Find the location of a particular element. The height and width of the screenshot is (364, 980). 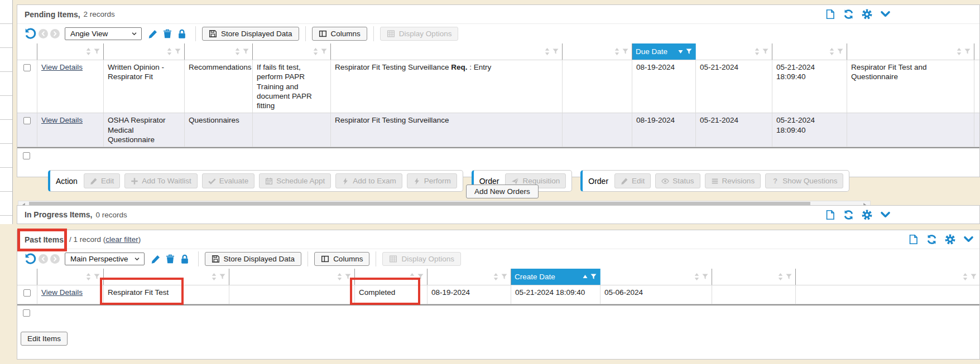

clear-filter-link: clear filter is located at coordinates (122, 240).